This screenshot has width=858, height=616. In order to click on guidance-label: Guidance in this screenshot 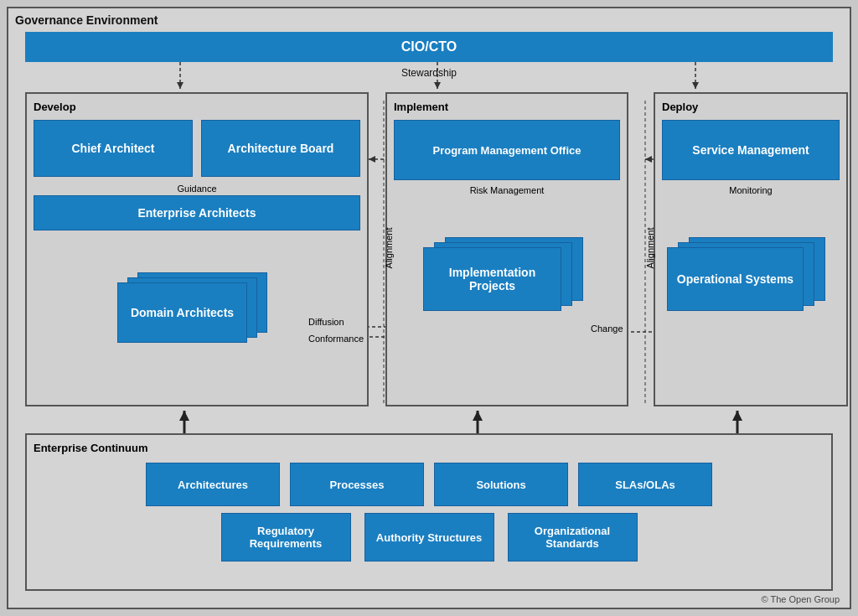, I will do `click(197, 189)`.